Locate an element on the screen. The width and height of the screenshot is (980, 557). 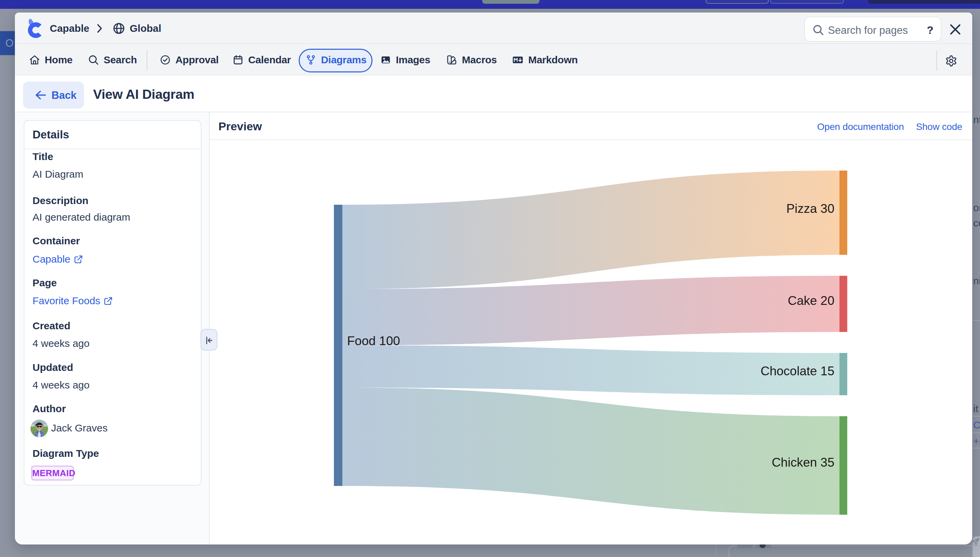
svg-text: Pizza 30 is located at coordinates (810, 208).